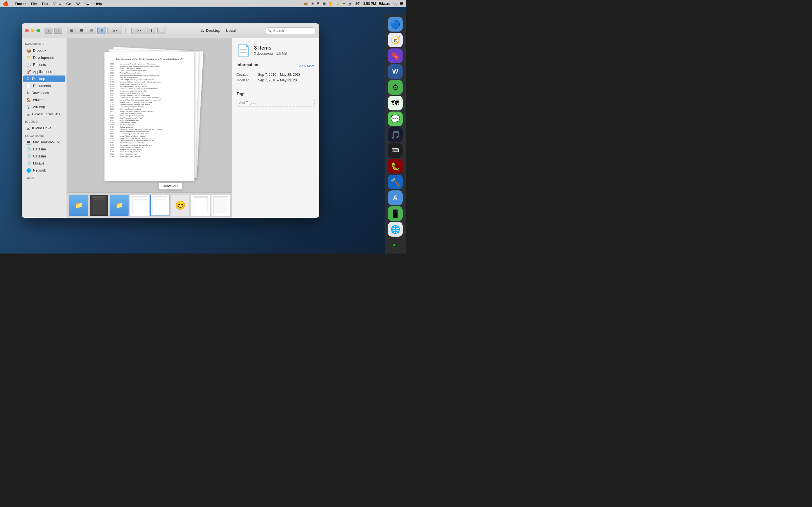 The height and width of the screenshot is (507, 812). What do you see at coordinates (395, 214) in the screenshot?
I see `dock-app4: 📱` at bounding box center [395, 214].